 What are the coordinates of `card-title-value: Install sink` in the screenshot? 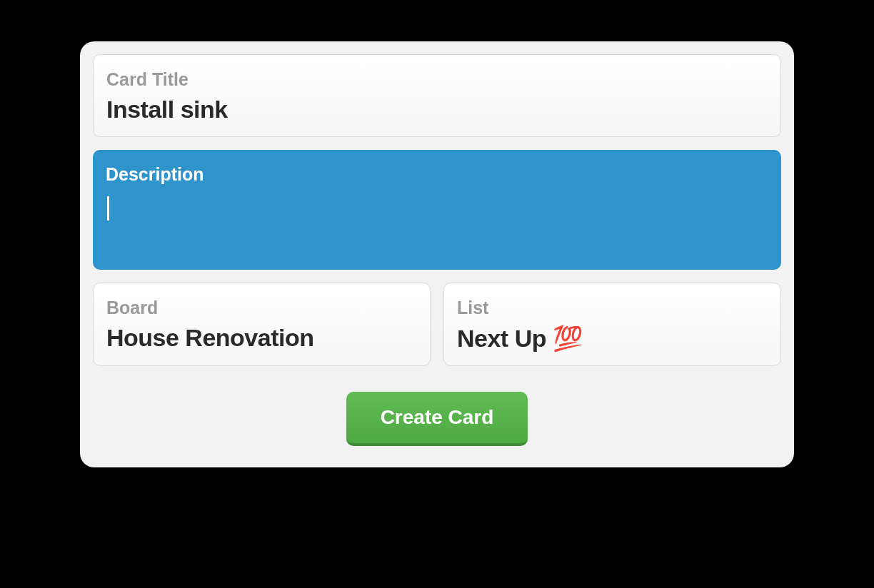 It's located at (437, 110).